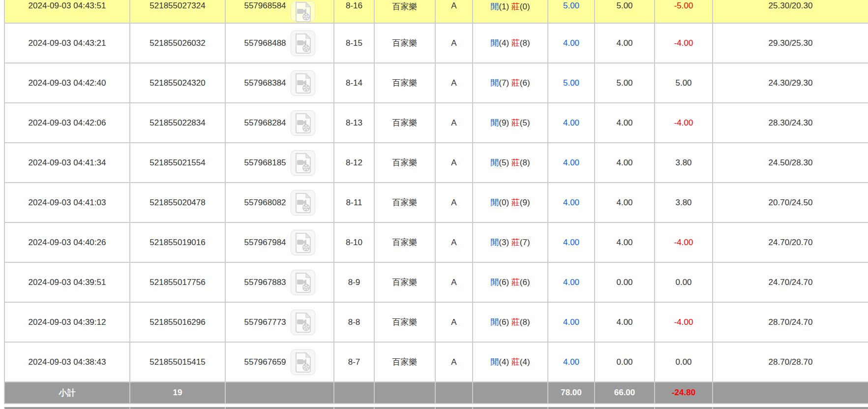 The width and height of the screenshot is (868, 409). I want to click on bet-time-cell: 2024-09-03 04:38:43, so click(67, 362).